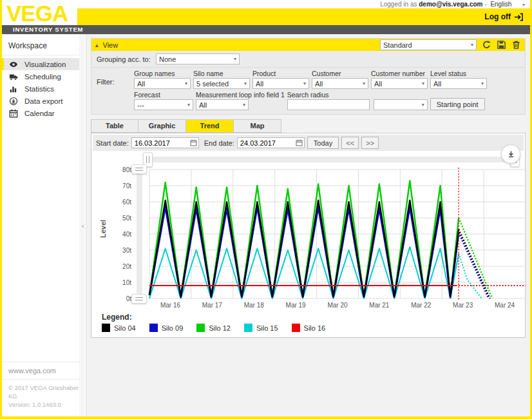 This screenshot has width=532, height=419. I want to click on header-yellow-bar: Log off, so click(304, 17).